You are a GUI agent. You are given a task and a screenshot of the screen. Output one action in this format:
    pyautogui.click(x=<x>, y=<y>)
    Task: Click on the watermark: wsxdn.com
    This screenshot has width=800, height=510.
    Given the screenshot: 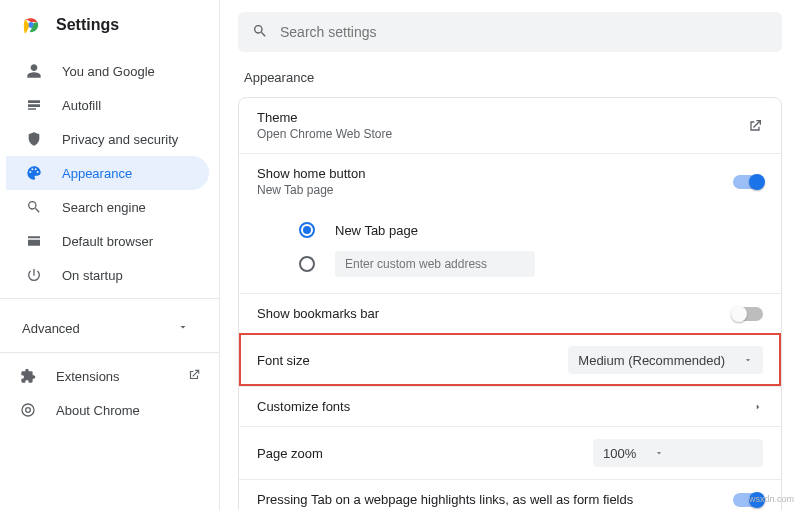 What is the action you would take?
    pyautogui.click(x=772, y=499)
    